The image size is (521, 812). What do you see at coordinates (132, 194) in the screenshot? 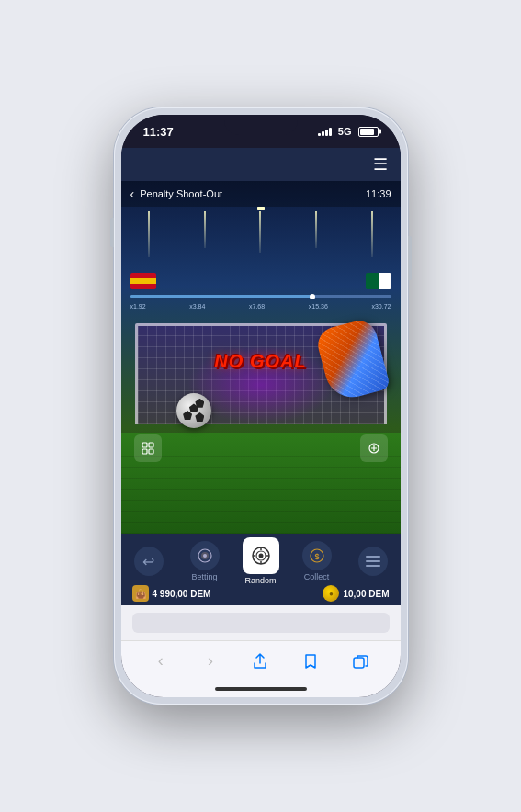
I see `game-back-arrow: ‹` at bounding box center [132, 194].